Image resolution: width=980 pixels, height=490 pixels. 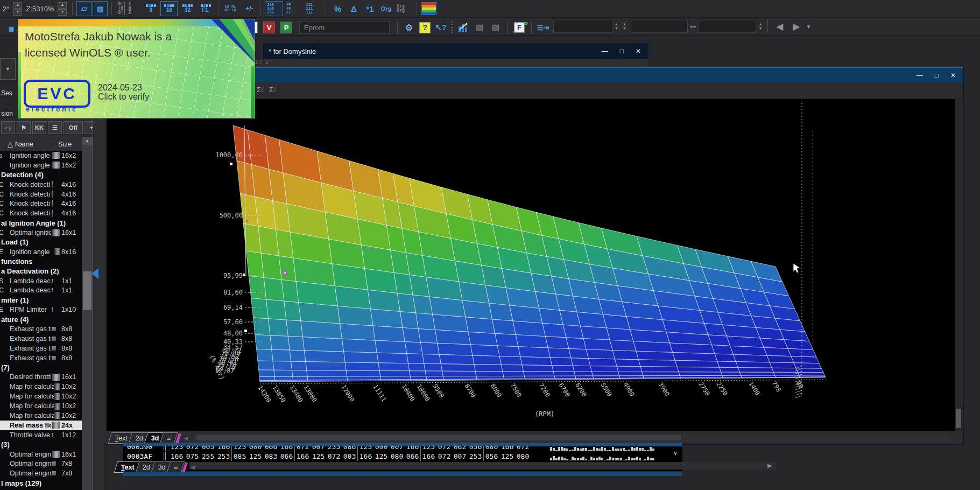 I want to click on map-list-scrollbar: ▲, so click(x=87, y=313).